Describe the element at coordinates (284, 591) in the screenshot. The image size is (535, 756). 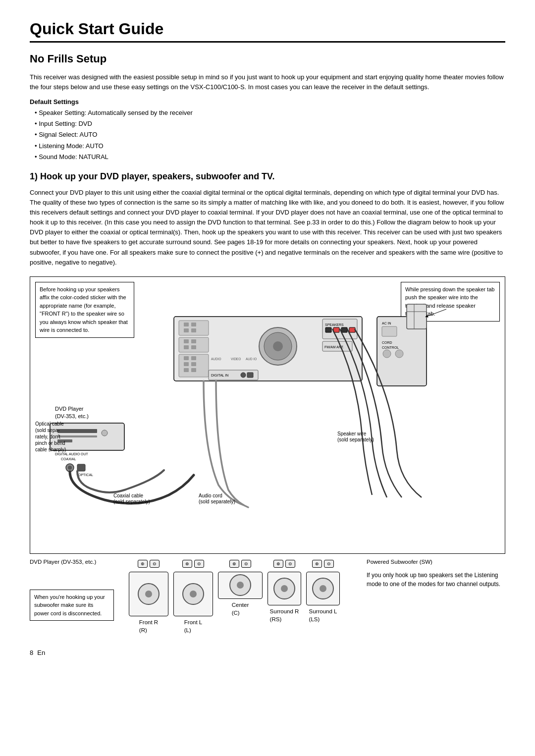
I see `speaker-surround-r: ⊕ ⊖ Surround R(RS)` at that location.